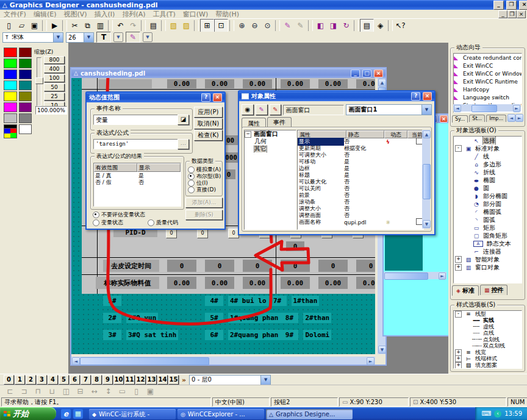 This screenshot has width=527, height=420. I want to click on zoom-value-field: 100.000%, so click(51, 110).